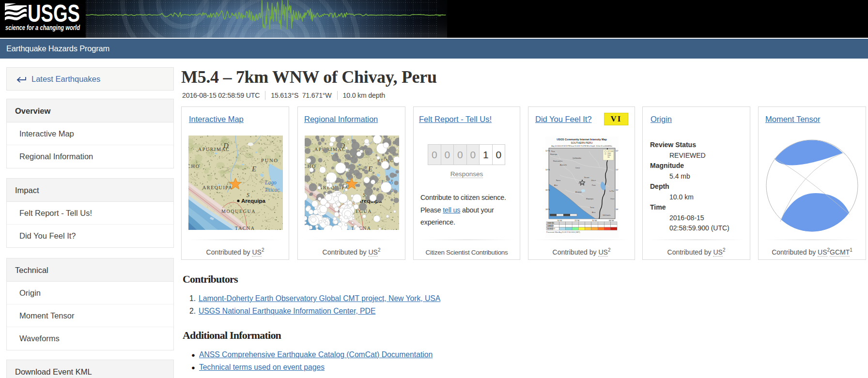 This screenshot has height=378, width=868. What do you see at coordinates (609, 153) in the screenshot?
I see `svg-text: 10000` at bounding box center [609, 153].